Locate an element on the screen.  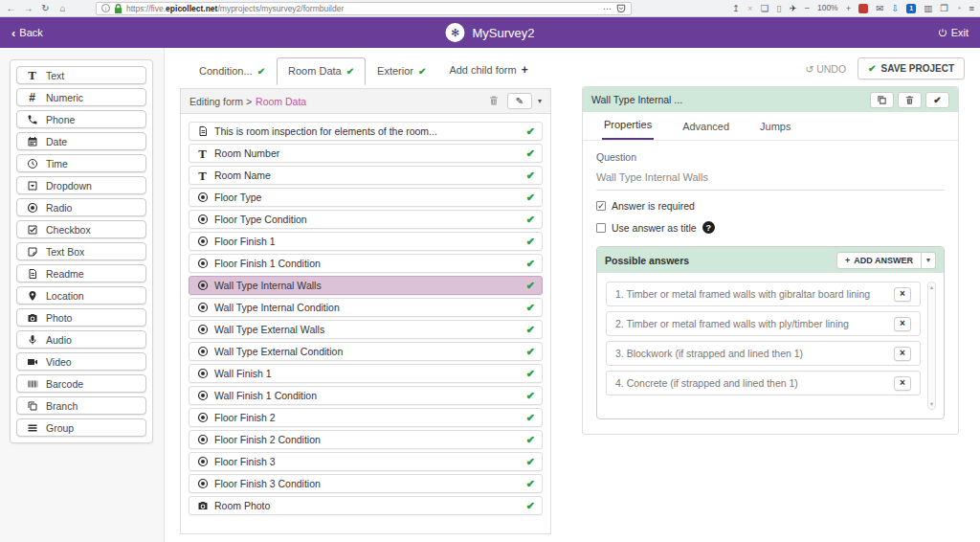
sidebar-item-numeric: #Numeric is located at coordinates (81, 98).